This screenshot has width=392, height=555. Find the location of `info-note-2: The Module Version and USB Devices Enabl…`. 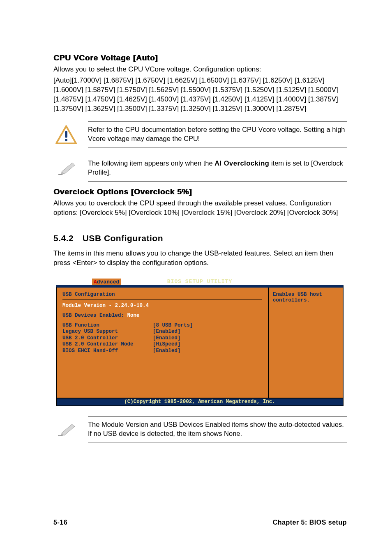

info-note-2: The Module Version and USB Devices Enabl… is located at coordinates (200, 430).